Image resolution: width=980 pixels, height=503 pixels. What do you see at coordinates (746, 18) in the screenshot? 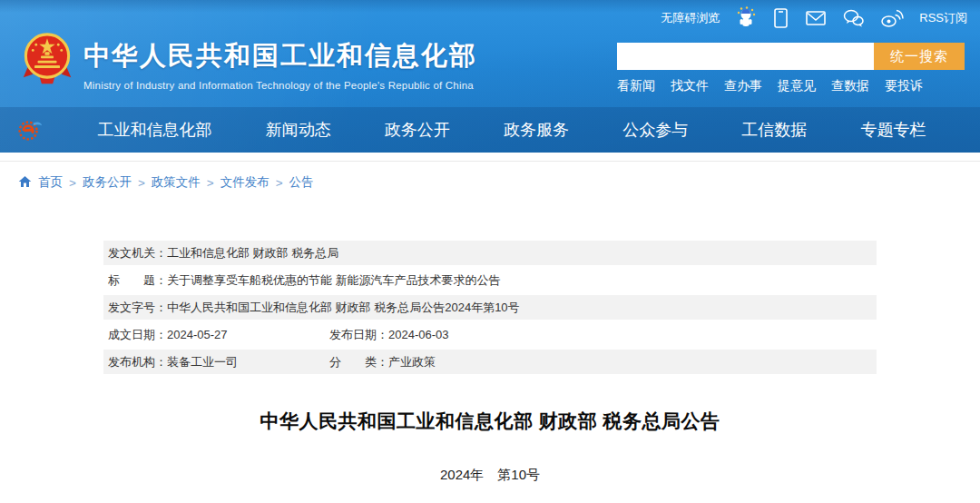
I see `mascot-icon` at bounding box center [746, 18].